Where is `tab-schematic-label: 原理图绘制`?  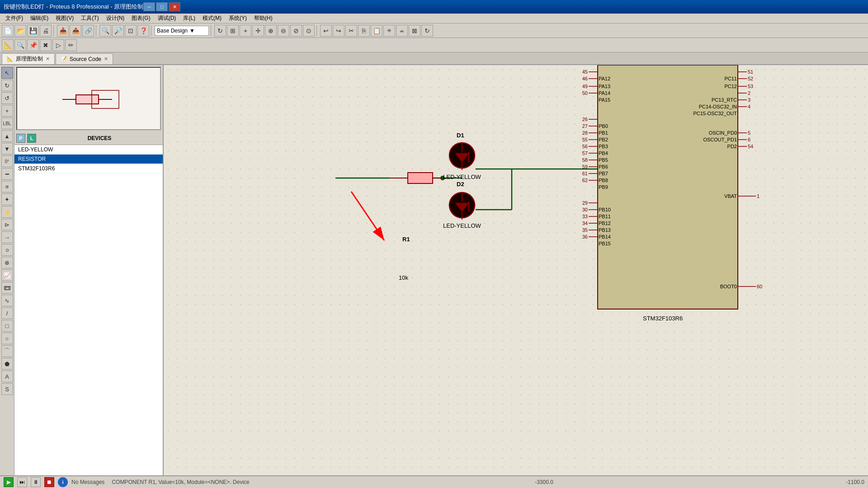
tab-schematic-label: 原理图绘制 is located at coordinates (29, 59).